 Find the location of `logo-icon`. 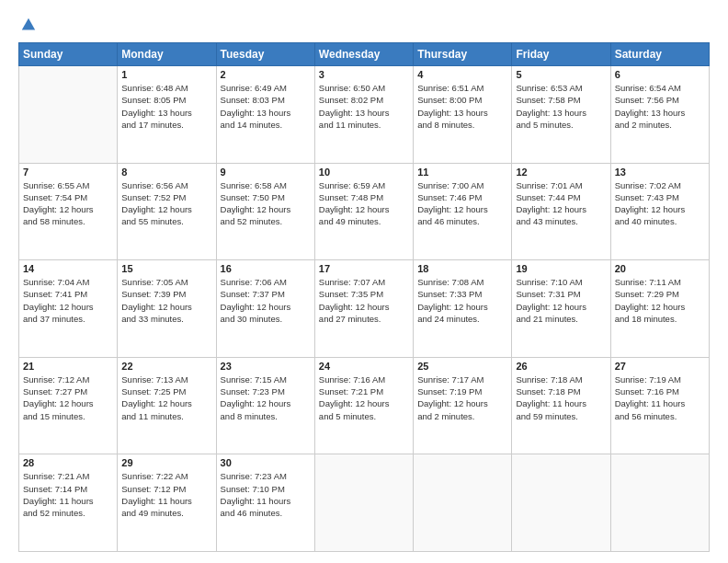

logo-icon is located at coordinates (28, 25).